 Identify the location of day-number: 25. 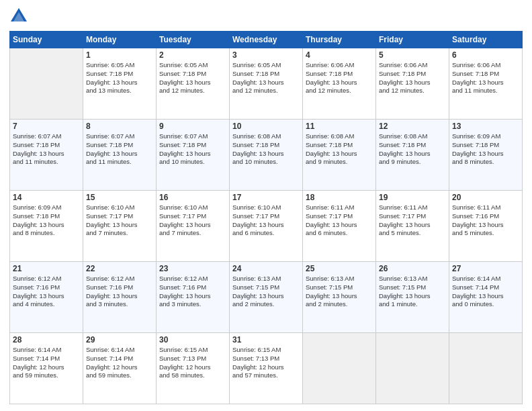
(339, 269).